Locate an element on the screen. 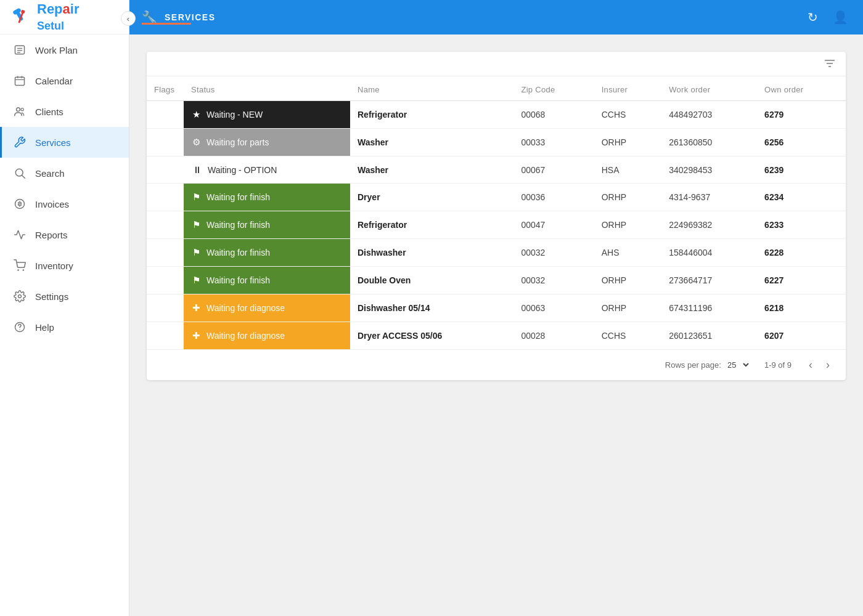  sidebar-item-inventory: Inventory is located at coordinates (64, 265).